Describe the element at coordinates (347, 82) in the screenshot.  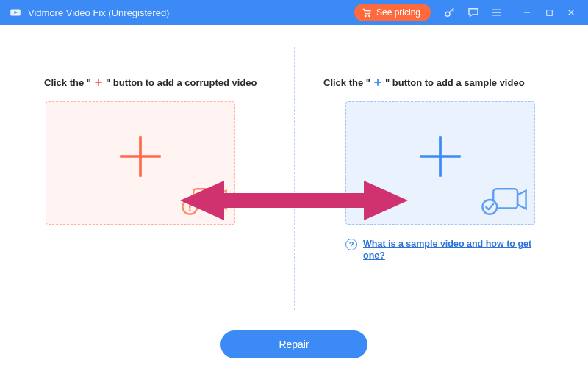
I see `sample-instruction-pre: Click the "` at that location.